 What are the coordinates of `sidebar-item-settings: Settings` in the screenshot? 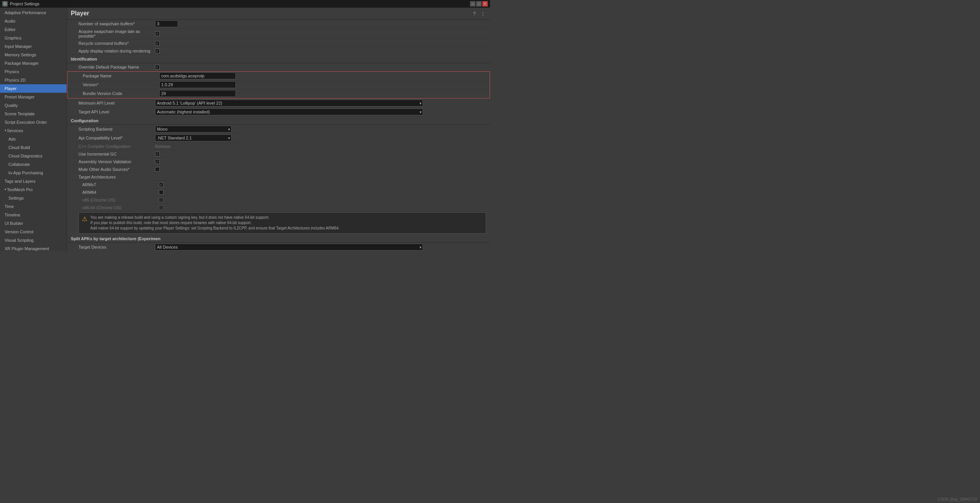 It's located at (33, 198).